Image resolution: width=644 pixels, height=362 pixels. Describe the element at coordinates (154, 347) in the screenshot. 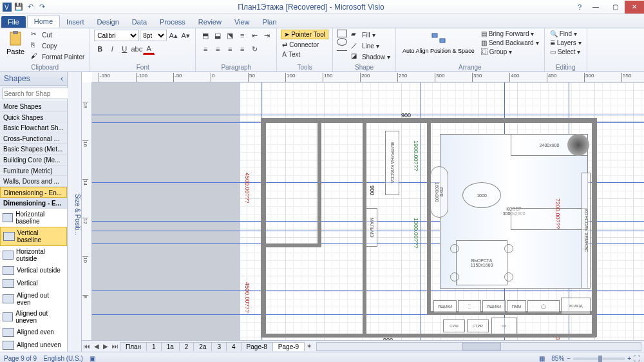

I see `page-tab: 1` at that location.